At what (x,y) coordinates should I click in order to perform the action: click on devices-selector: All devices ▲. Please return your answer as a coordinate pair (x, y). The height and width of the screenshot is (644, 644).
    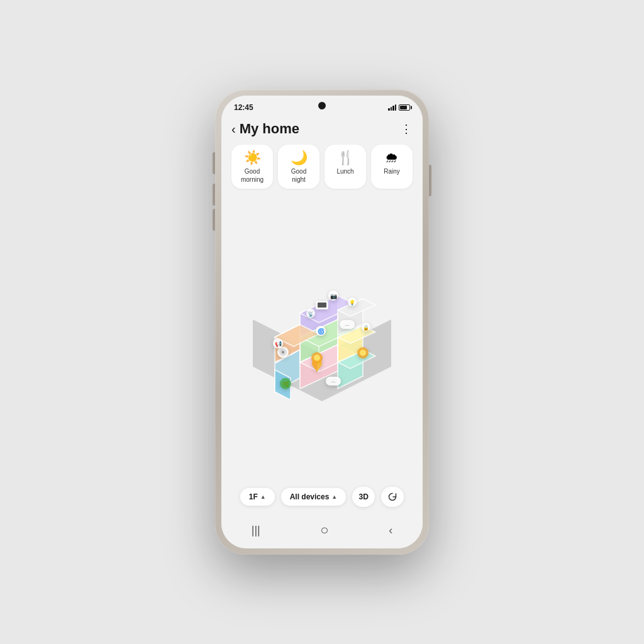
    Looking at the image, I should click on (314, 497).